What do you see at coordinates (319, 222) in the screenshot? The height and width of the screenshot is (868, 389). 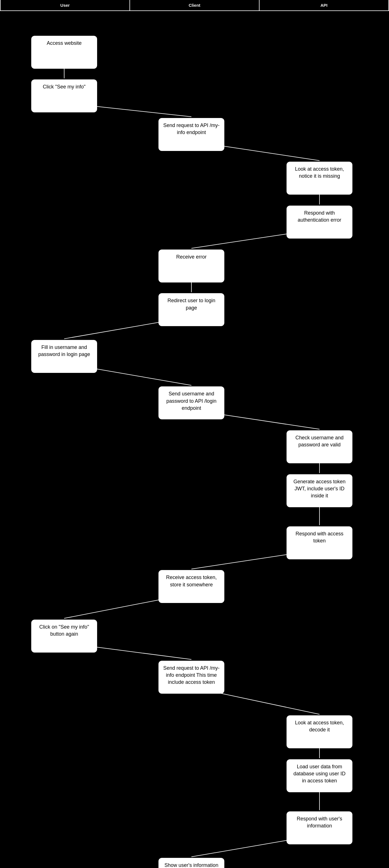 I see `card-c5: Respond with authentication error` at bounding box center [319, 222].